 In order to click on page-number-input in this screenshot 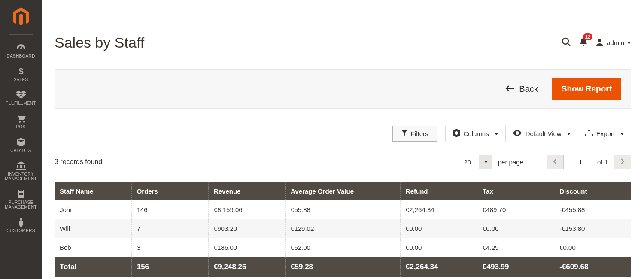, I will do `click(580, 162)`.